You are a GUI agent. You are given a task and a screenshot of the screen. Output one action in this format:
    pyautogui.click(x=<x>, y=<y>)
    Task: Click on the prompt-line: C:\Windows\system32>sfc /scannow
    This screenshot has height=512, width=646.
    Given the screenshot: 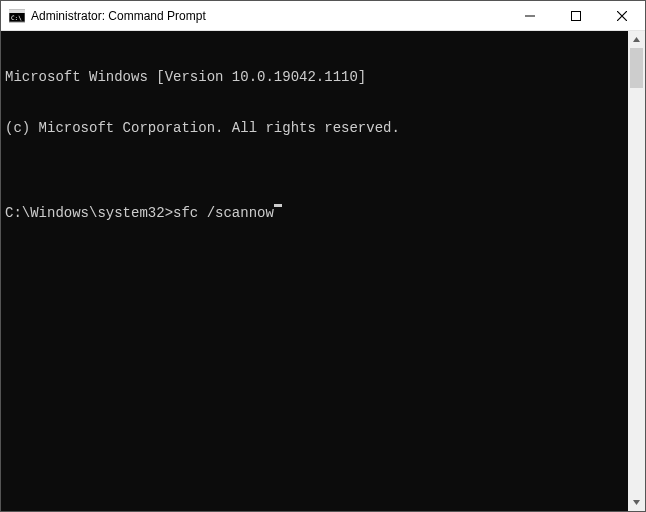 What is the action you would take?
    pyautogui.click(x=314, y=214)
    